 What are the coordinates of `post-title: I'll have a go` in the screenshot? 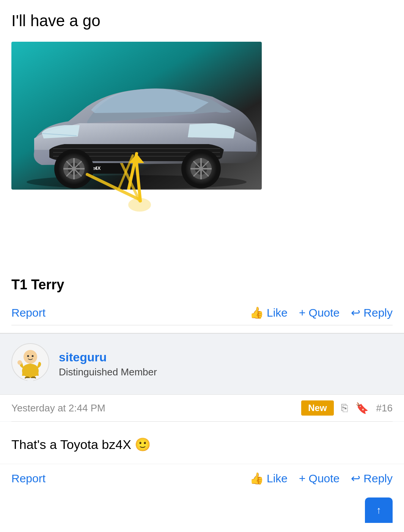 It's located at (202, 21).